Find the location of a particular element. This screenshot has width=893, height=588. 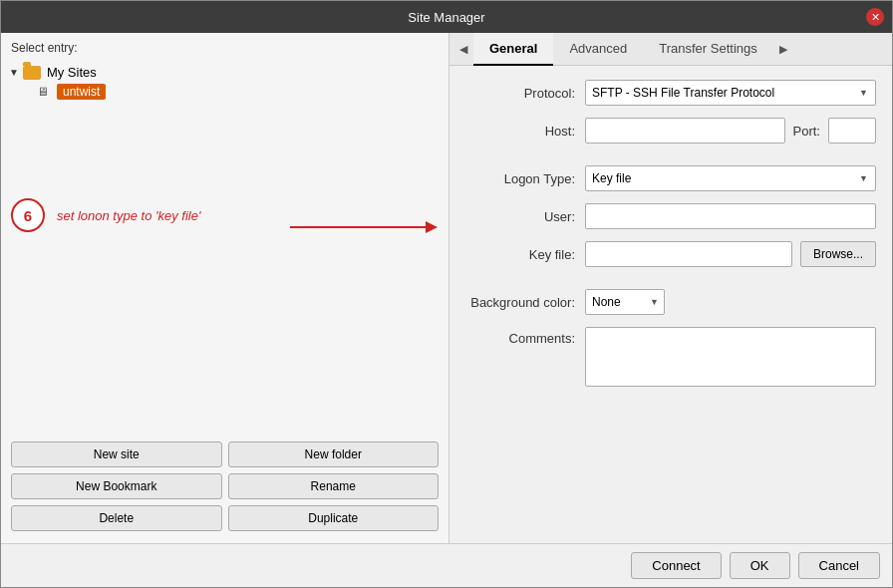

site-label: untwist is located at coordinates (82, 92).